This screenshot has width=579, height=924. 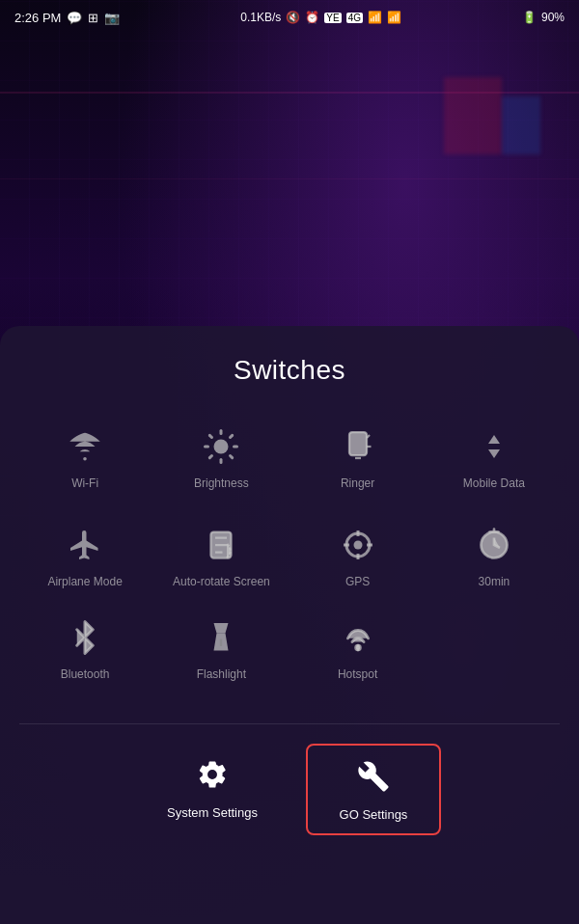 What do you see at coordinates (290, 370) in the screenshot?
I see `panel-title: Switches` at bounding box center [290, 370].